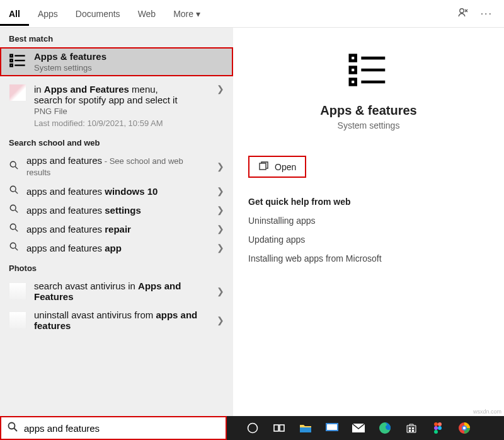 The width and height of the screenshot is (504, 440). What do you see at coordinates (438, 428) in the screenshot?
I see `figma-icon` at bounding box center [438, 428].